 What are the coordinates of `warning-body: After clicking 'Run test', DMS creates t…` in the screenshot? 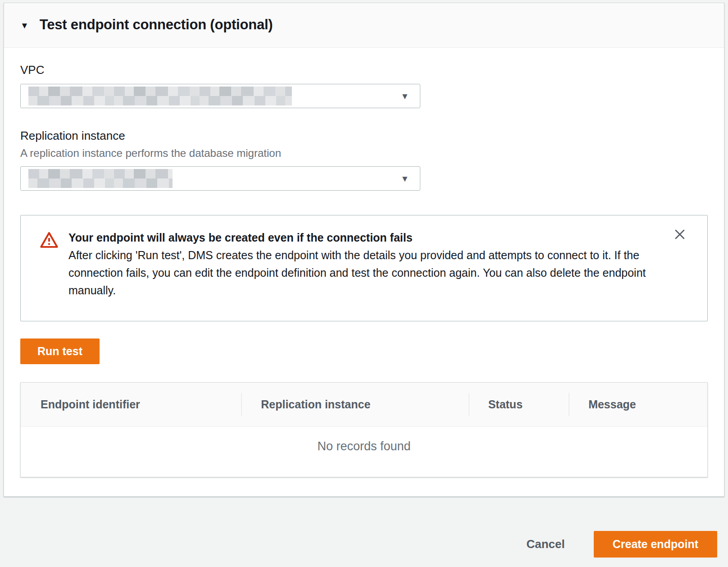 It's located at (358, 273).